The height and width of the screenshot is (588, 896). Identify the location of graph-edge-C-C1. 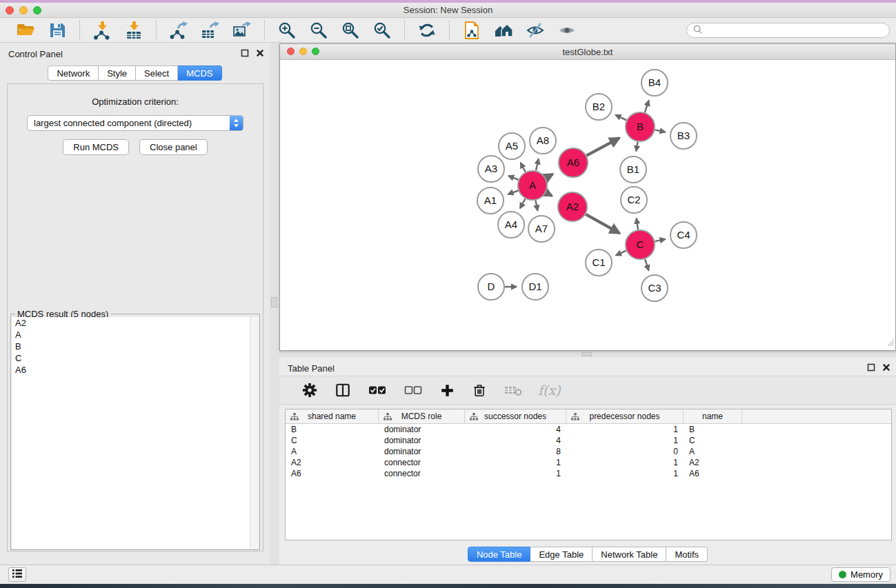
(621, 254).